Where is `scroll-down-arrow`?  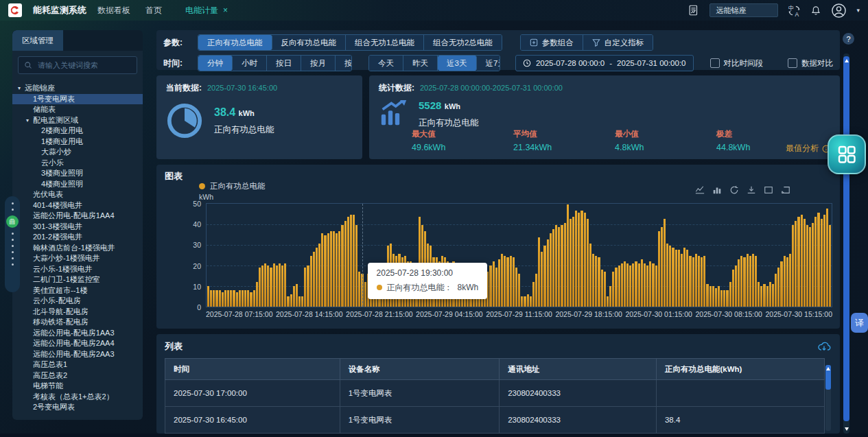
scroll-down-arrow is located at coordinates (847, 429).